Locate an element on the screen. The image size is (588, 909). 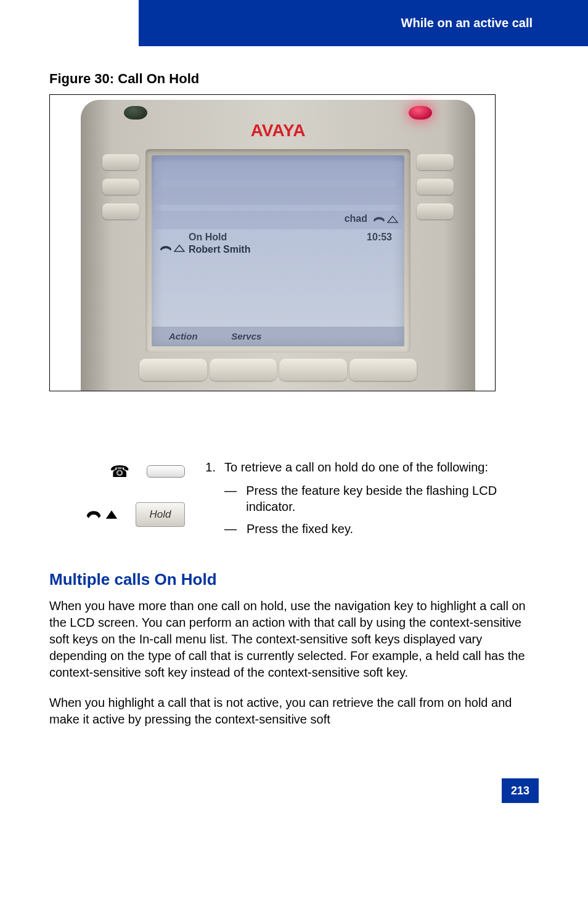
telephone-icon: ☎ is located at coordinates (120, 472).